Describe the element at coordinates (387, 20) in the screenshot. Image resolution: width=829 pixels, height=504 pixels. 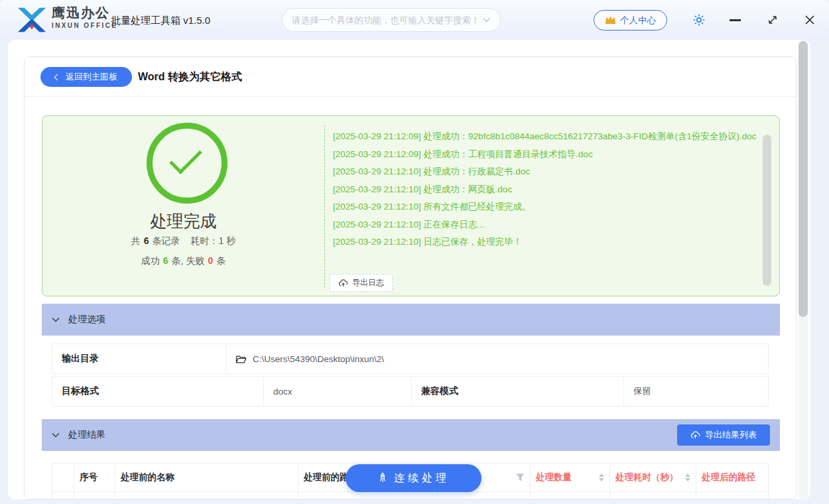
I see `search-input` at that location.